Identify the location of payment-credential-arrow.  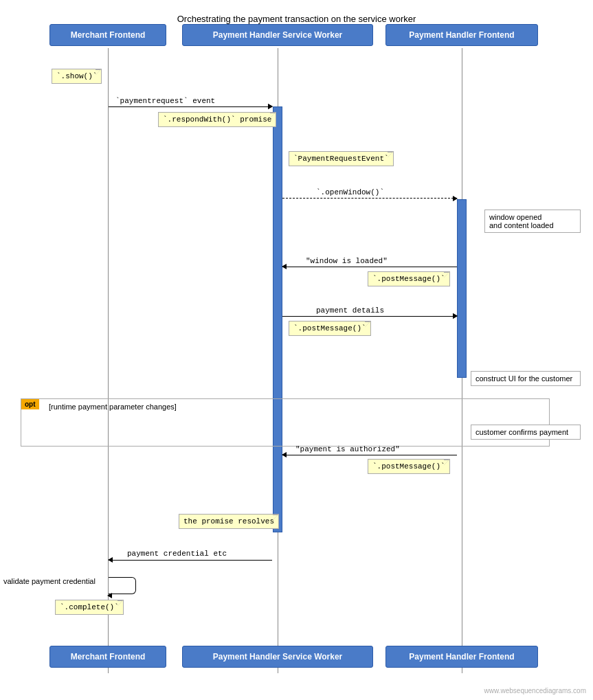
(190, 561).